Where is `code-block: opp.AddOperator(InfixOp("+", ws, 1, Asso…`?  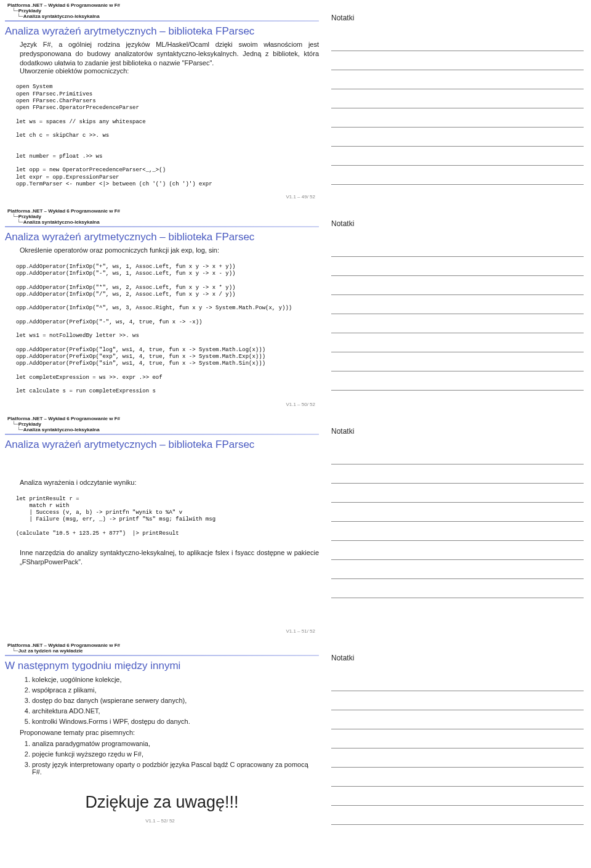 code-block: opp.AddOperator(InfixOp("+", ws, 1, Asso… is located at coordinates (167, 330).